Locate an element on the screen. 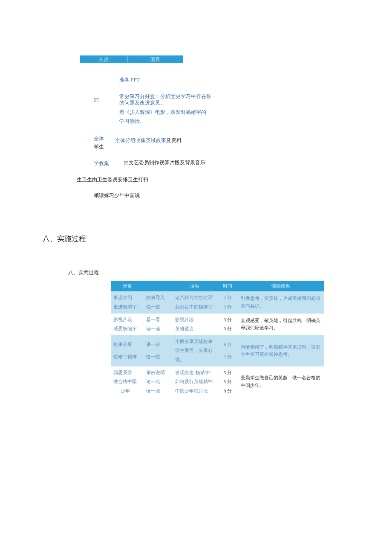 Image resolution: width=392 pixels, height=555 pixels. teacher-label: 炜 is located at coordinates (107, 109).